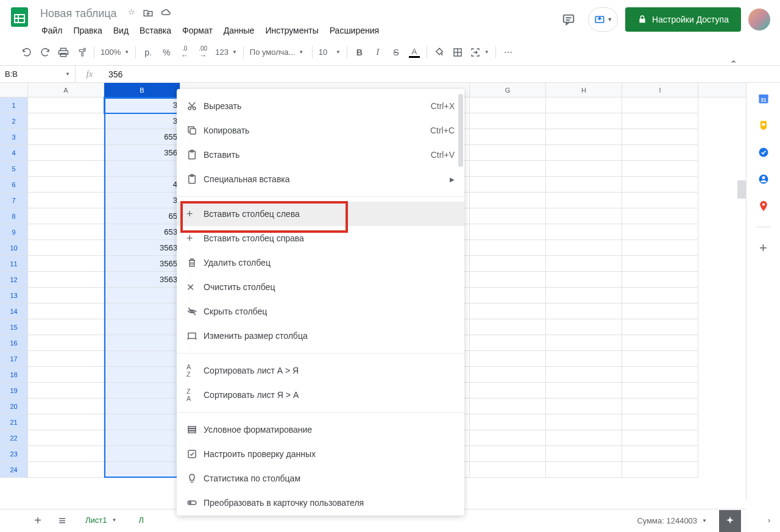  What do you see at coordinates (14, 375) in the screenshot?
I see `row-header: 18` at bounding box center [14, 375].